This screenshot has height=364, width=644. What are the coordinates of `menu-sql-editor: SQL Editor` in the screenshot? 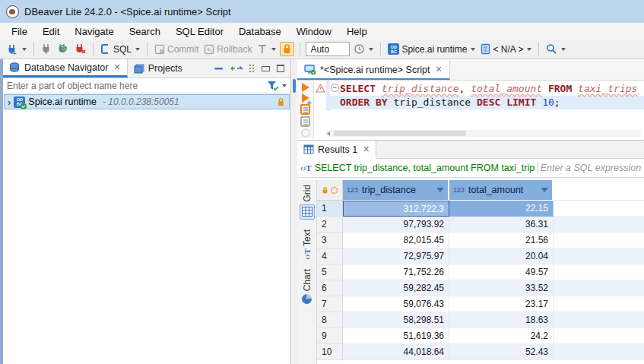 It's located at (199, 32).